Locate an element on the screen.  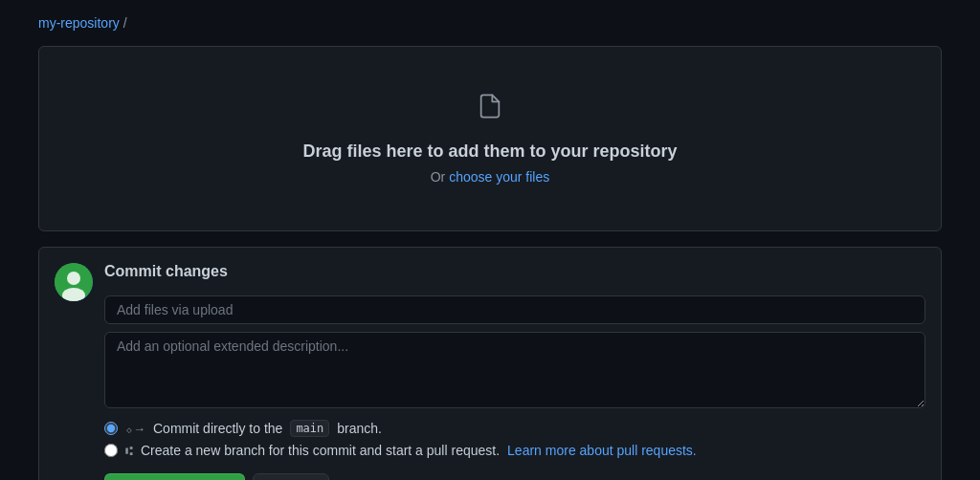
radio-new-branch-label: Create a new branch for this commit and … is located at coordinates (320, 450).